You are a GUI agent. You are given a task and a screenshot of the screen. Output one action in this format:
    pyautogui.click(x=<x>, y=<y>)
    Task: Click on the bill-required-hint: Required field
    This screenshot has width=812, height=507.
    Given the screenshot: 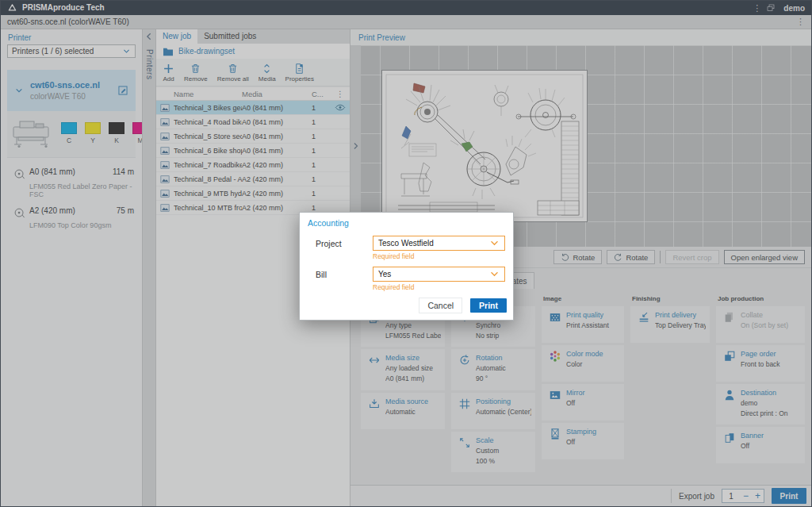 What is the action you would take?
    pyautogui.click(x=406, y=287)
    